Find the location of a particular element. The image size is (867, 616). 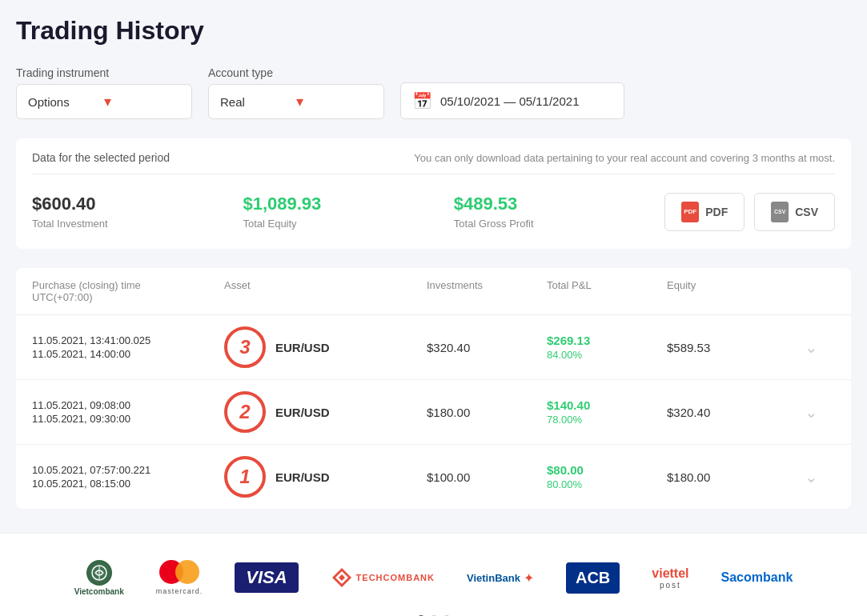

total-investment-value: $600.40 is located at coordinates (138, 204).